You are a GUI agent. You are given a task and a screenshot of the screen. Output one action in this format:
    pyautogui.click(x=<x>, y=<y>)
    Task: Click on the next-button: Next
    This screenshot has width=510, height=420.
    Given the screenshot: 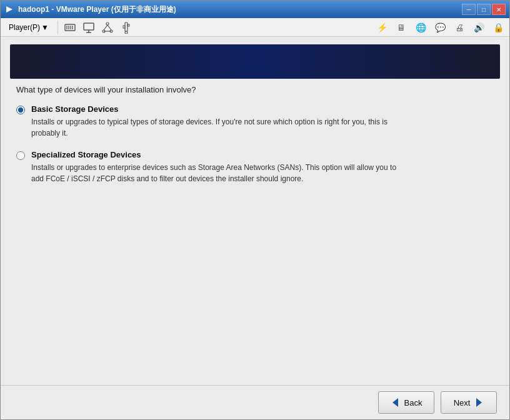 What is the action you would take?
    pyautogui.click(x=469, y=402)
    